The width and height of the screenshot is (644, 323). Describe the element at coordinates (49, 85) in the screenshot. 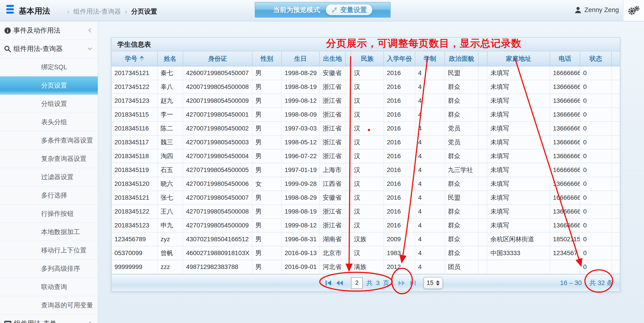

I see `sidebar-item-3: 分页设置` at that location.